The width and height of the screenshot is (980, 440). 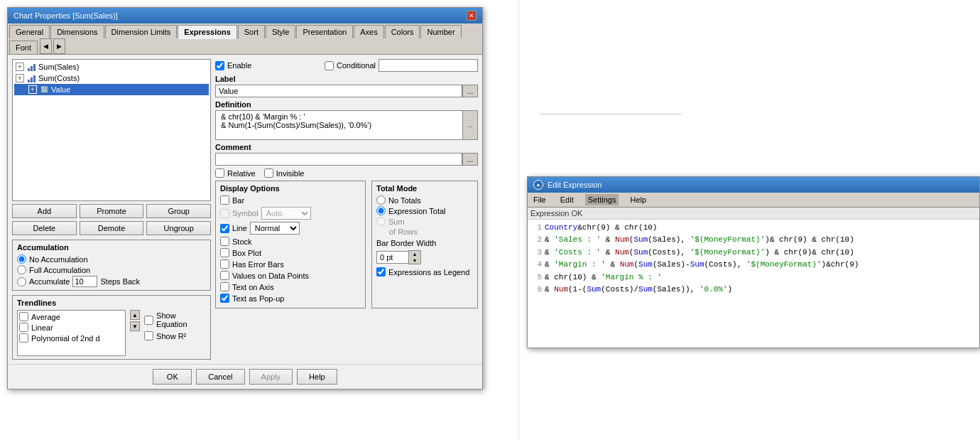 What do you see at coordinates (381, 272) in the screenshot?
I see `expressions-legend-check` at bounding box center [381, 272].